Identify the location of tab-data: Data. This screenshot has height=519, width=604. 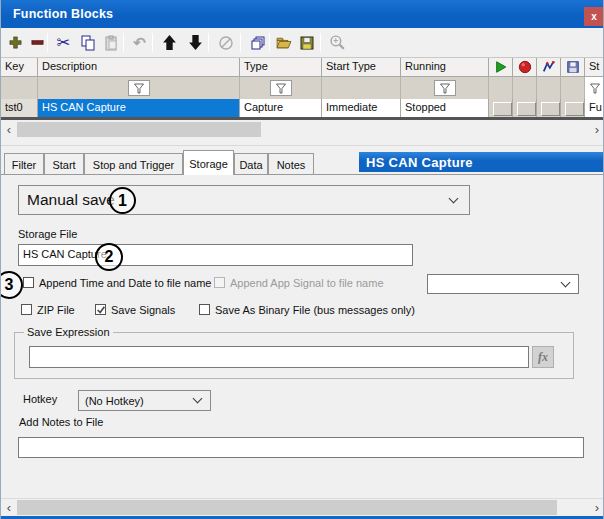
(251, 164).